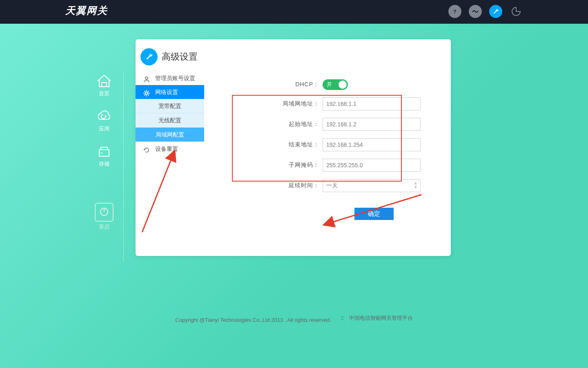 Image resolution: width=588 pixels, height=368 pixels. What do you see at coordinates (381, 318) in the screenshot?
I see `platform-text: 中国电信智能网关管理平台` at bounding box center [381, 318].